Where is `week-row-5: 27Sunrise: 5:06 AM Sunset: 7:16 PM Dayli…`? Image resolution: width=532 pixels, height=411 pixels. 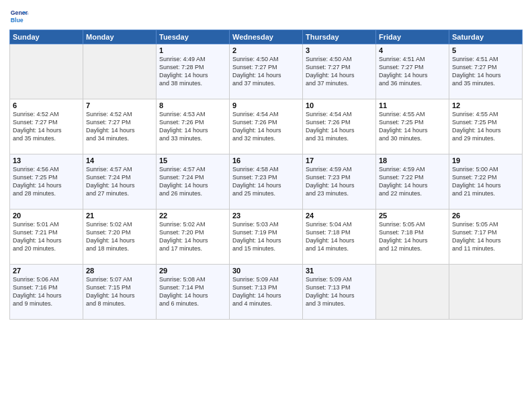 week-row-5: 27Sunrise: 5:06 AM Sunset: 7:16 PM Dayli… is located at coordinates (266, 292).